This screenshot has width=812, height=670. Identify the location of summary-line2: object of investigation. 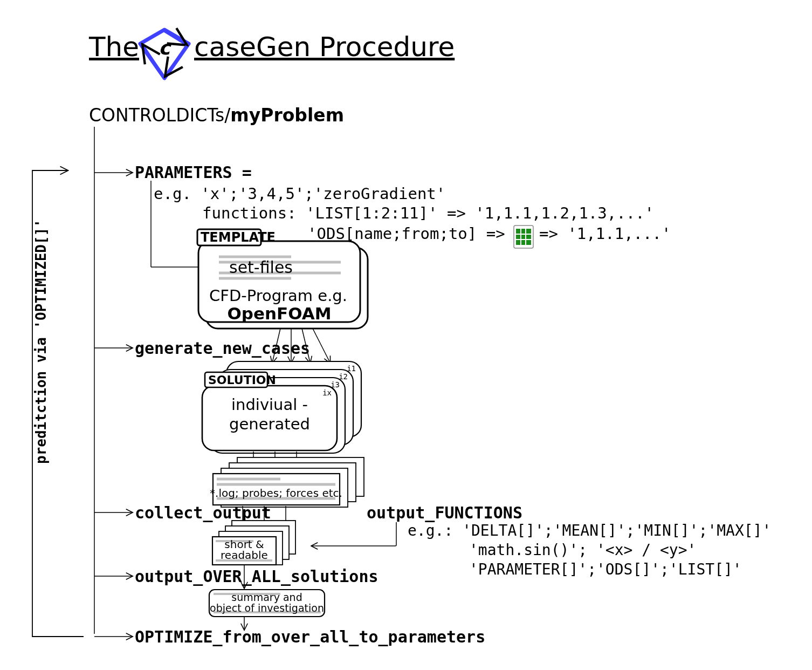
(267, 608).